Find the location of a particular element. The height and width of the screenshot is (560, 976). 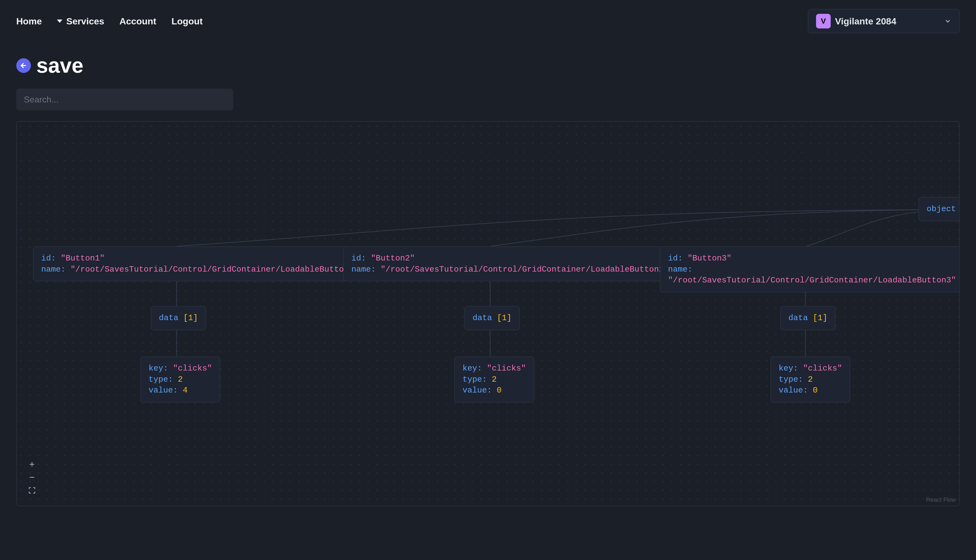

maximize-icon is located at coordinates (32, 490).